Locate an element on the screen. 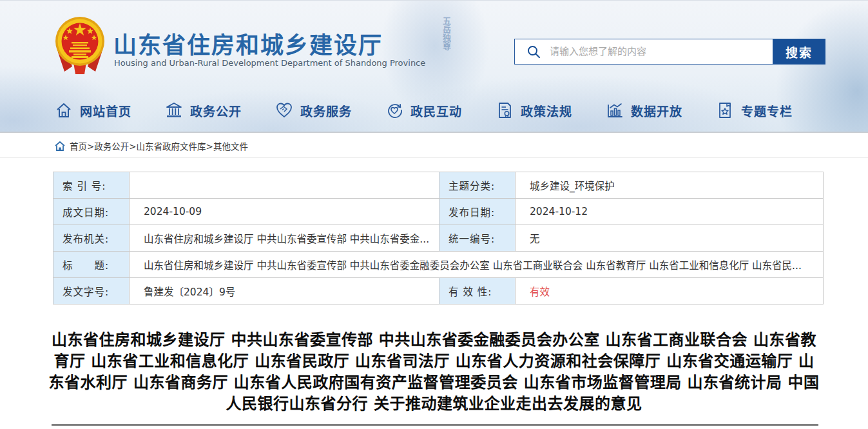 The width and height of the screenshot is (868, 429). data-chart-icon is located at coordinates (615, 110).